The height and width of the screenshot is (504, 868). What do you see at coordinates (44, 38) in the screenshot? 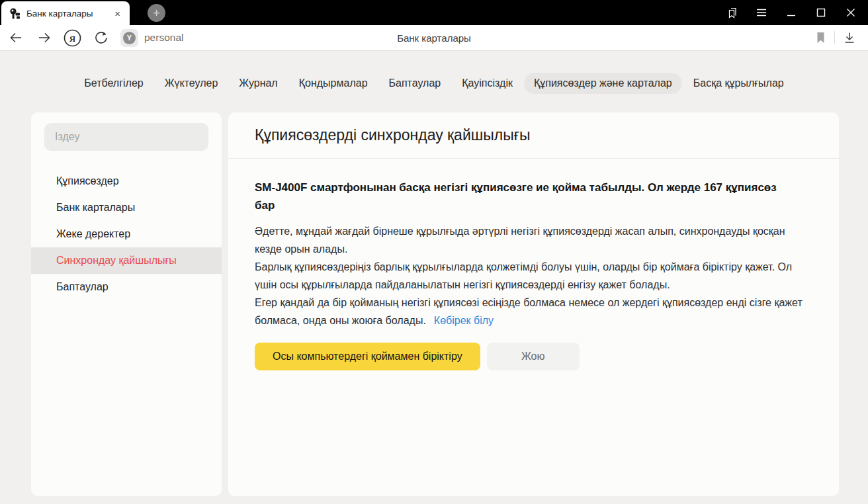
I see `forward-icon` at bounding box center [44, 38].